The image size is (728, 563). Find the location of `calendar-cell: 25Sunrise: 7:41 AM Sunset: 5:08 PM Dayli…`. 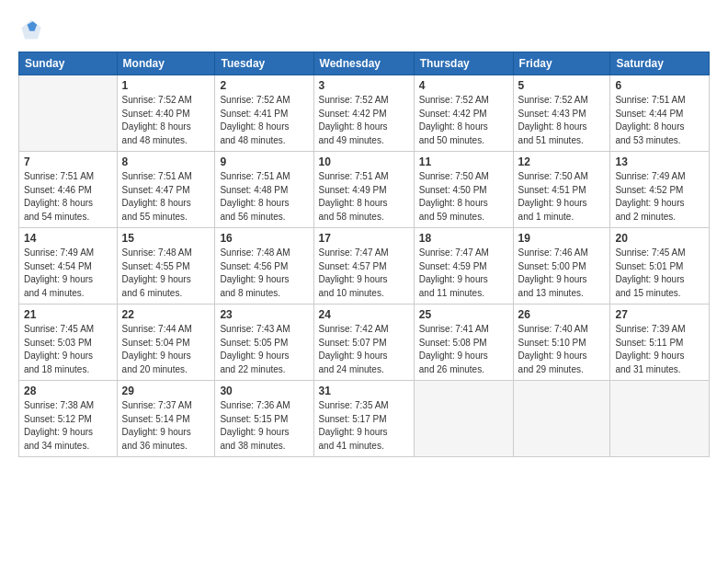

calendar-cell: 25Sunrise: 7:41 AM Sunset: 5:08 PM Dayli… is located at coordinates (463, 342).